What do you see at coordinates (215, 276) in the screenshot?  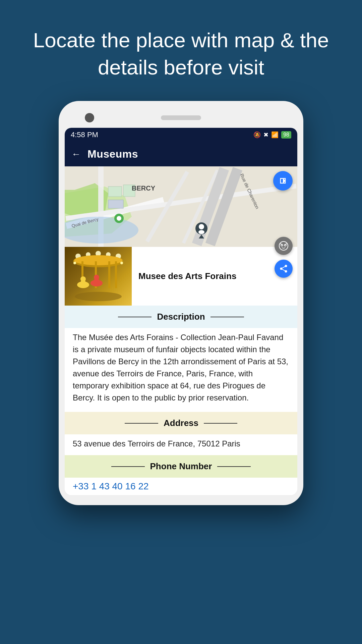 I see `place-name: Musee des Arts Forains` at bounding box center [215, 276].